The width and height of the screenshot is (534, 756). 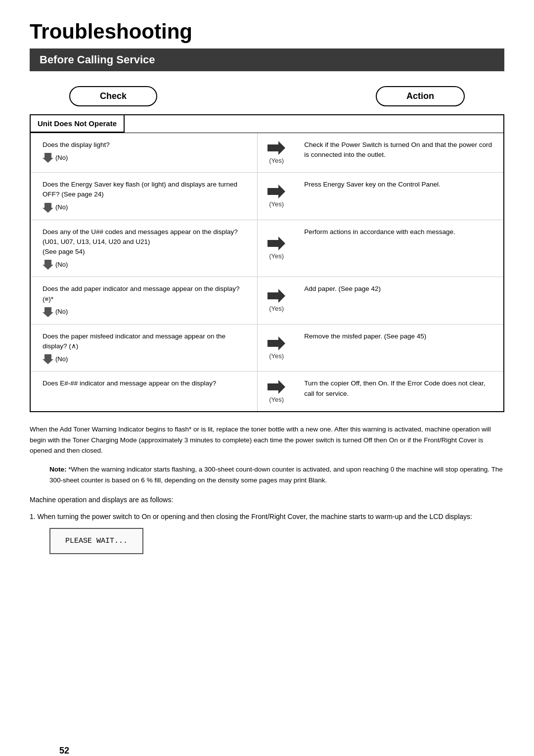 What do you see at coordinates (267, 301) in the screenshot?
I see `table-row: Does the add paper indicator and message…` at bounding box center [267, 301].